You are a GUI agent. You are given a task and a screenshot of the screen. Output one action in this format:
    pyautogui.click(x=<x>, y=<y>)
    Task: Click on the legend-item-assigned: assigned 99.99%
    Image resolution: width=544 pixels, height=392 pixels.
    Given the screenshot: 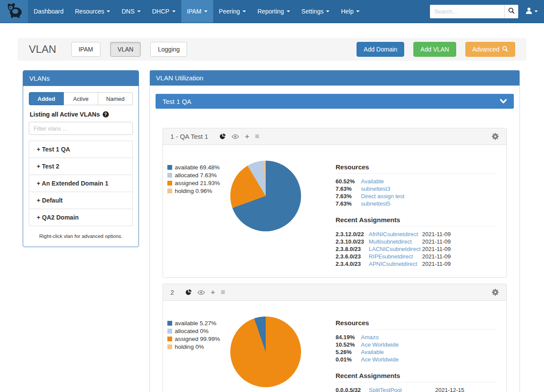 What is the action you would take?
    pyautogui.click(x=199, y=339)
    